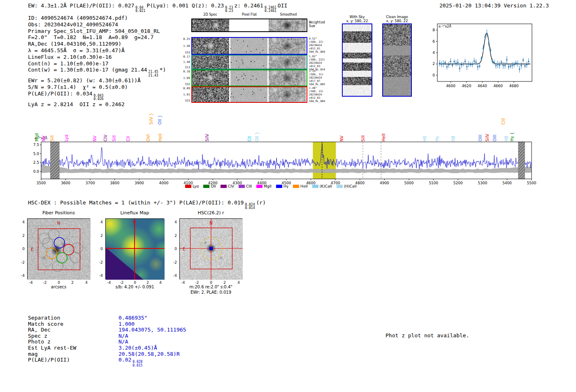 This screenshot has width=576, height=392. I want to click on hsc-match-band: (r), so click(261, 202).